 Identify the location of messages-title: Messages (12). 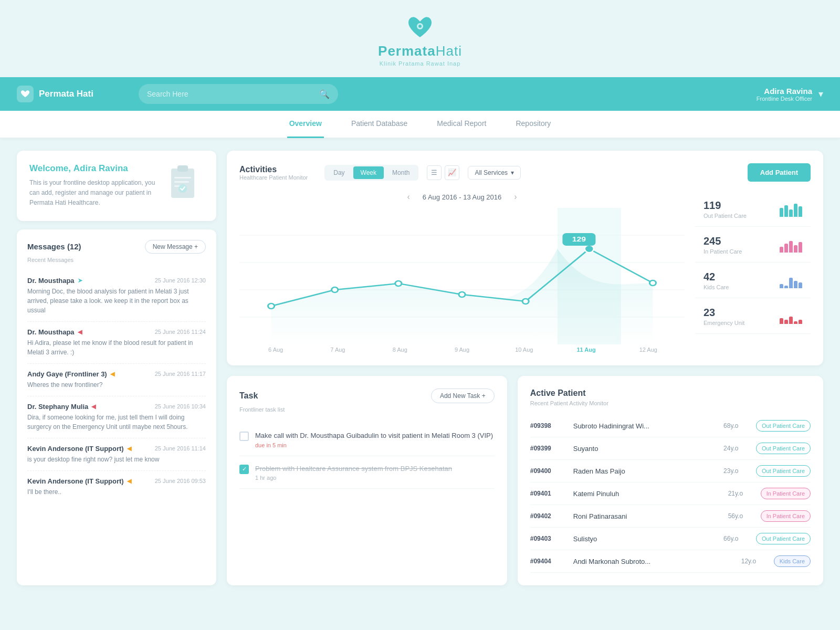
(55, 247).